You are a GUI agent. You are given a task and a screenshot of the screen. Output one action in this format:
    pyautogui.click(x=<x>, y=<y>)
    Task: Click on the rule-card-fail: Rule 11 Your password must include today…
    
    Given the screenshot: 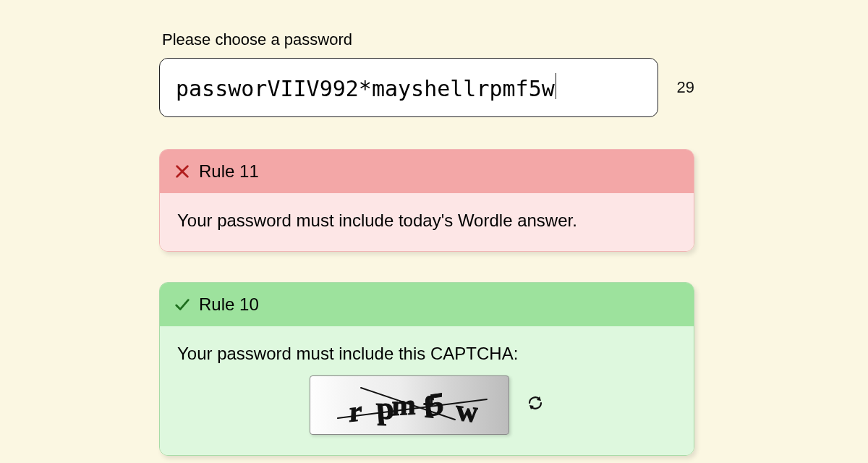 What is the action you would take?
    pyautogui.click(x=427, y=200)
    